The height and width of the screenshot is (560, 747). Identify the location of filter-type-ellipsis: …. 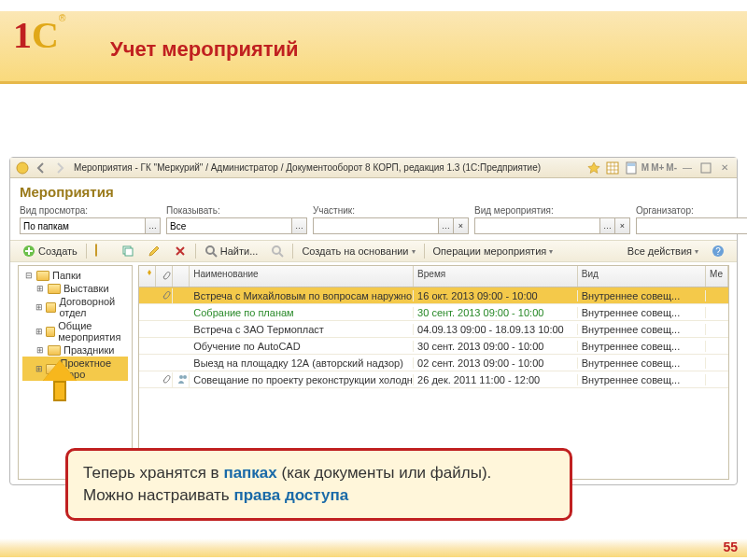
(608, 226).